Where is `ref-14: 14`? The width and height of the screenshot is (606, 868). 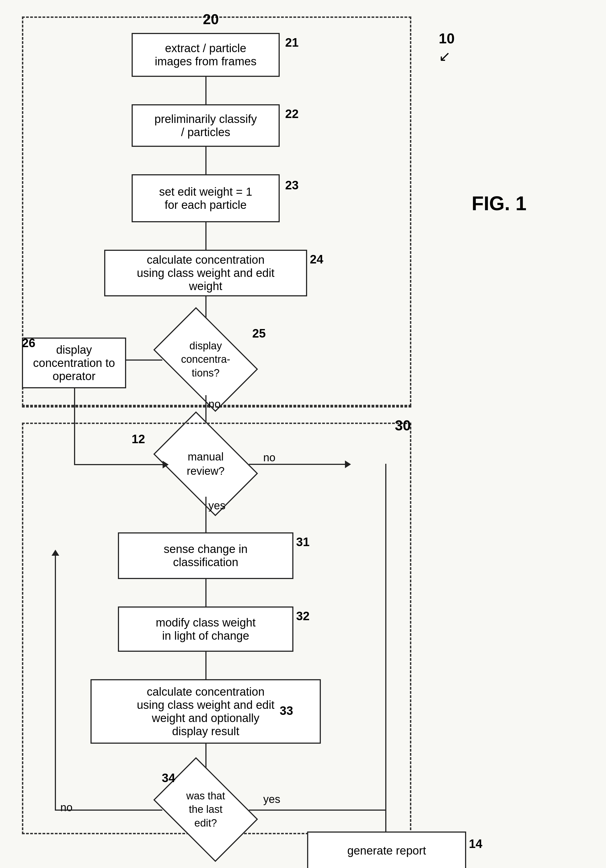
ref-14: 14 is located at coordinates (476, 844).